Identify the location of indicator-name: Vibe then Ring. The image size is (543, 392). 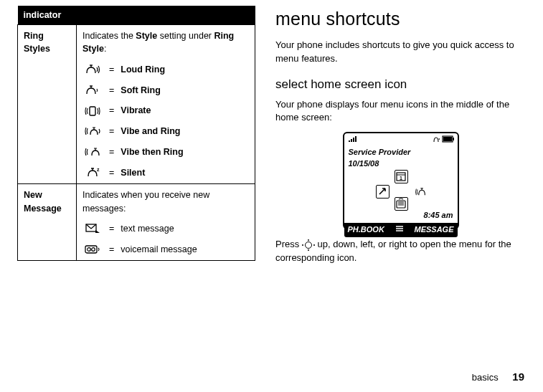
(152, 152).